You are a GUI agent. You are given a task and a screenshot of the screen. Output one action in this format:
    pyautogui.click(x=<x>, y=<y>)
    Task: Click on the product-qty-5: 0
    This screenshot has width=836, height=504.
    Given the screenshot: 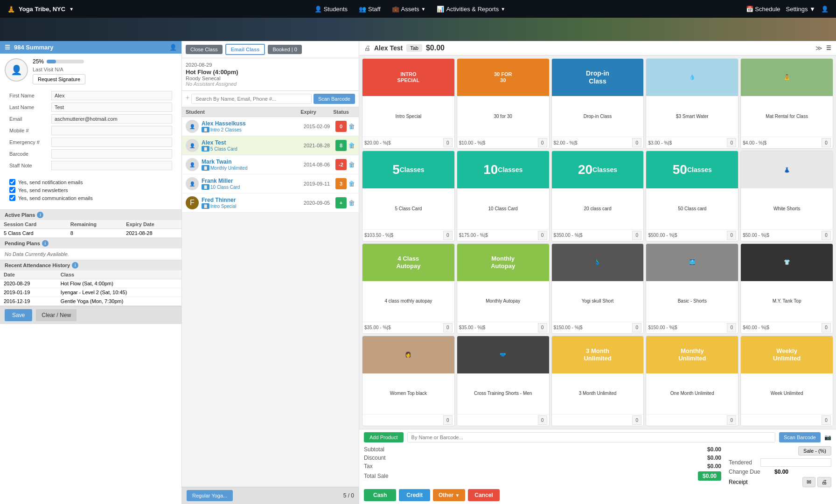 What is the action you would take?
    pyautogui.click(x=448, y=235)
    